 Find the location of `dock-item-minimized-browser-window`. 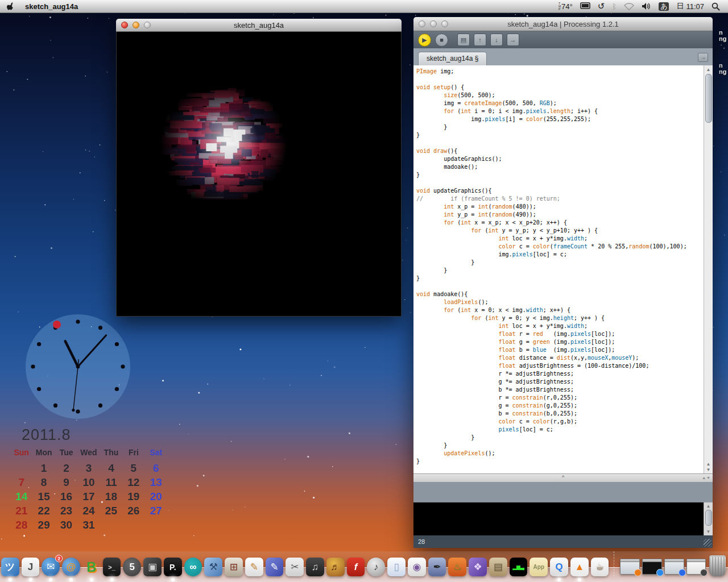

dock-item-minimized-browser-window is located at coordinates (630, 567).